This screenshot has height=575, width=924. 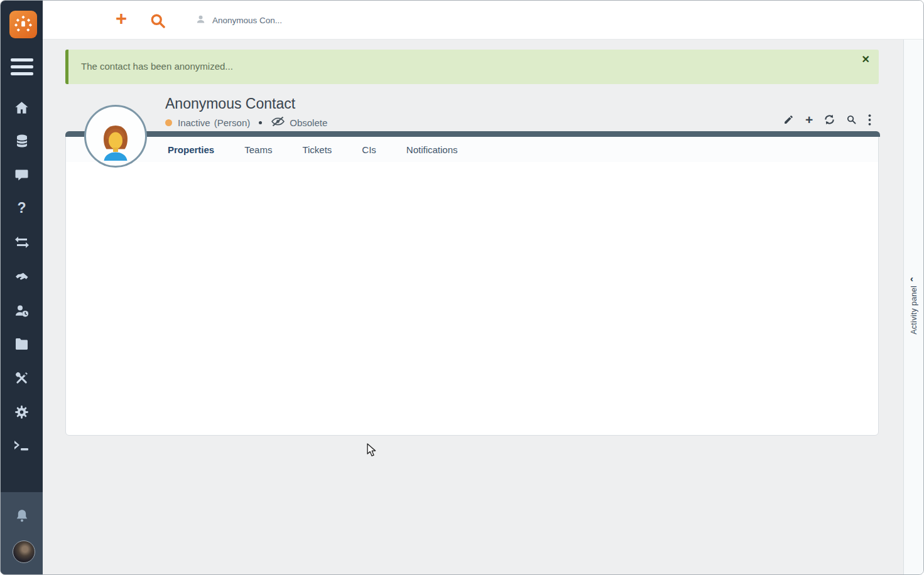 I want to click on mouse-cursor, so click(x=372, y=452).